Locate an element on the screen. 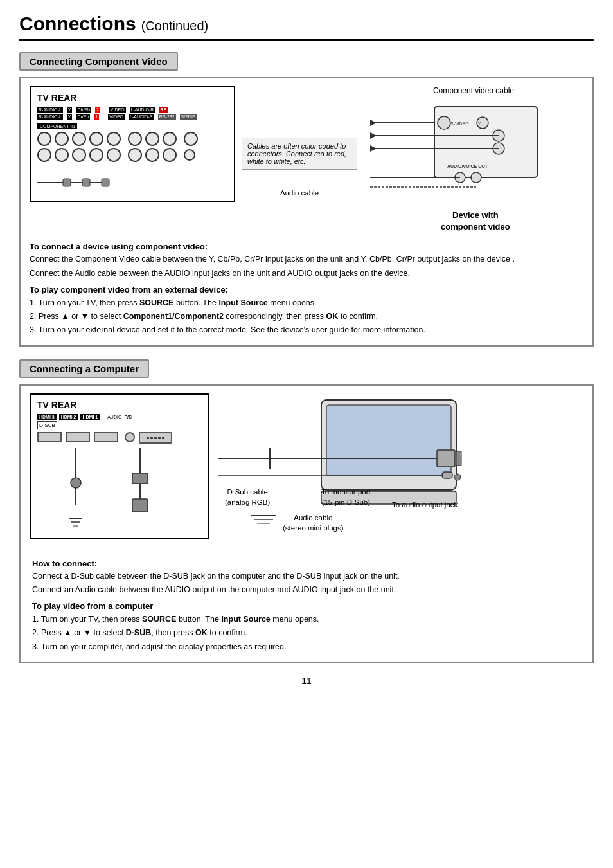 The width and height of the screenshot is (613, 868). monitor-port-label: To monitor port (15-pin D-Sub) is located at coordinates (346, 497).